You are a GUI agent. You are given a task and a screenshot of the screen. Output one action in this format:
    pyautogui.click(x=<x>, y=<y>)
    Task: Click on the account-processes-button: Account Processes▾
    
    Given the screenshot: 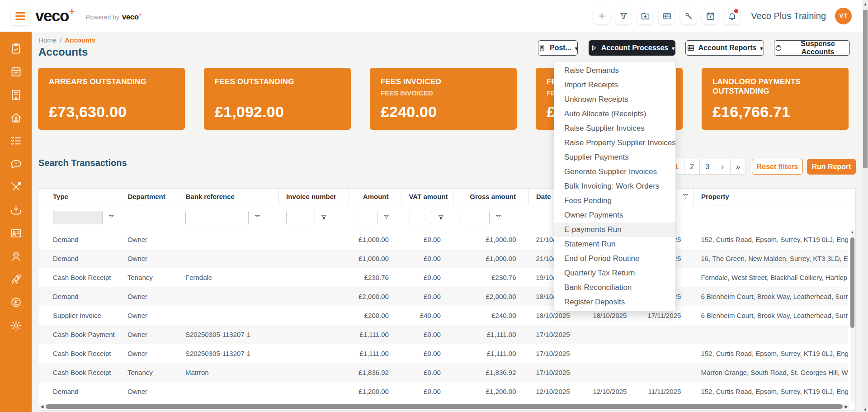 What is the action you would take?
    pyautogui.click(x=632, y=48)
    